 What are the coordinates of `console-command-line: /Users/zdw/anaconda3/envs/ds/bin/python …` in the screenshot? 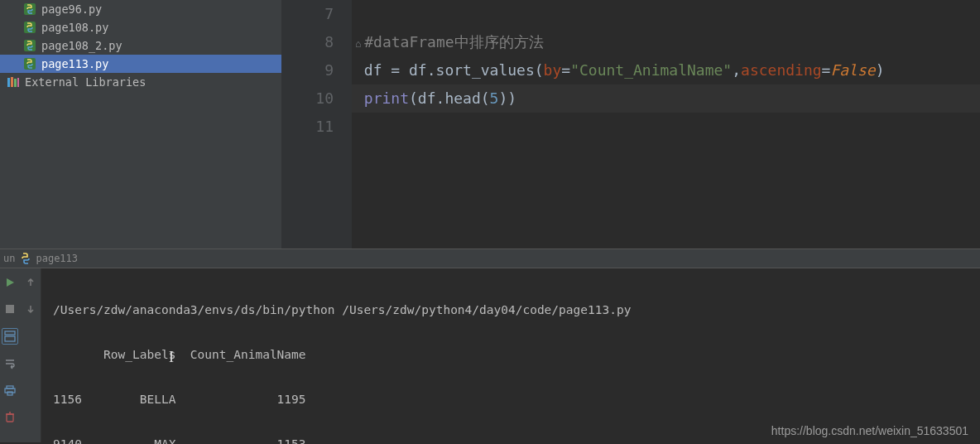 It's located at (511, 310).